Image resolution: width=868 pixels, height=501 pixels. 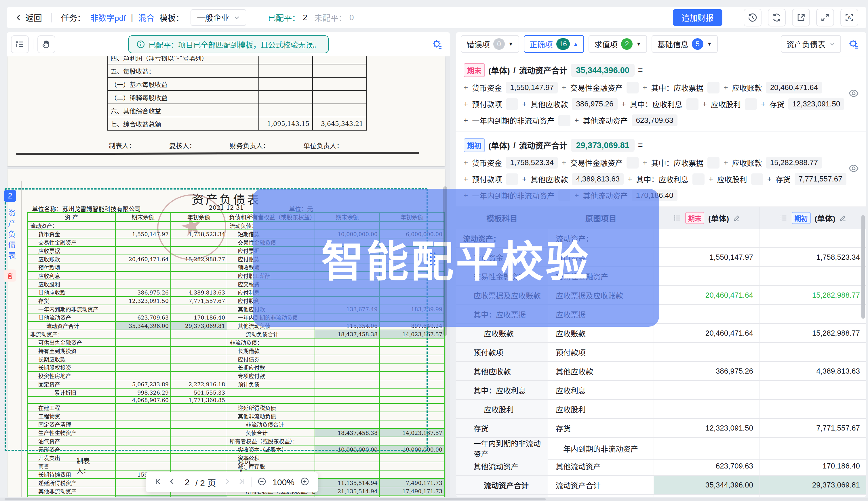 What do you see at coordinates (262, 482) in the screenshot?
I see `zoom-out-button` at bounding box center [262, 482].